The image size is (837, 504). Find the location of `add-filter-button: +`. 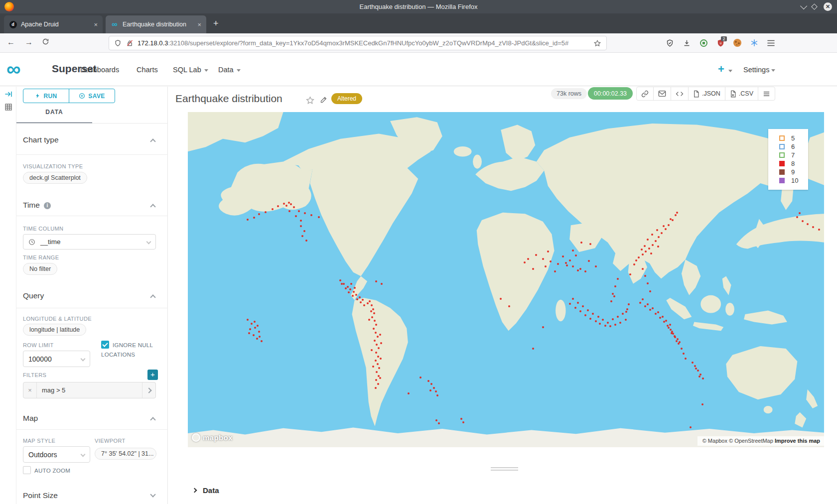

add-filter-button: + is located at coordinates (152, 375).